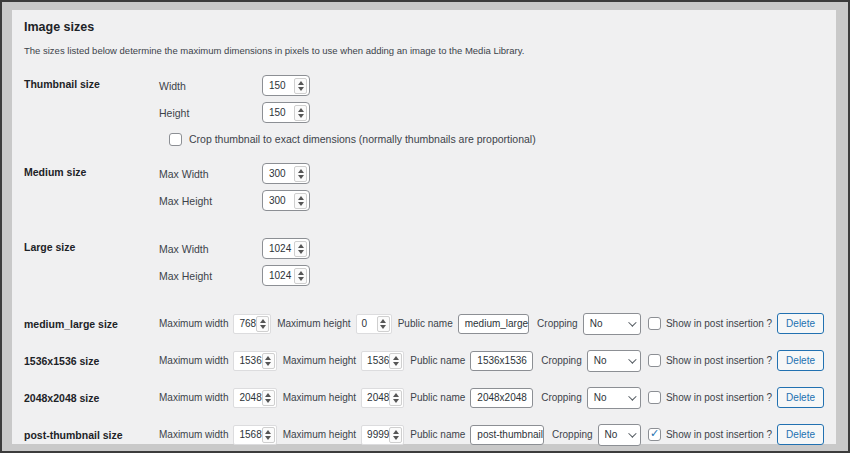 The image size is (850, 453). What do you see at coordinates (194, 434) in the screenshot?
I see `max-width-label: Maximum width` at bounding box center [194, 434].